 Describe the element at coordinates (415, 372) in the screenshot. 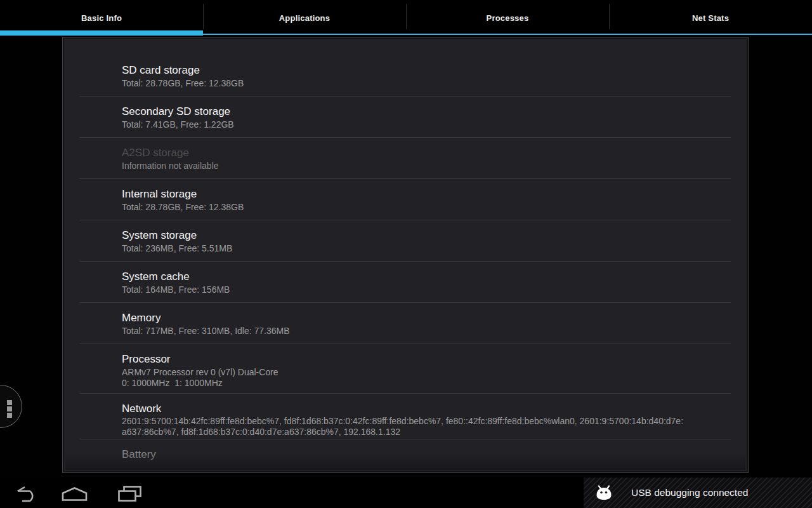

I see `item-subtitle: ARMv7 Processor rev 0 (v7l) Dual-Core` at that location.